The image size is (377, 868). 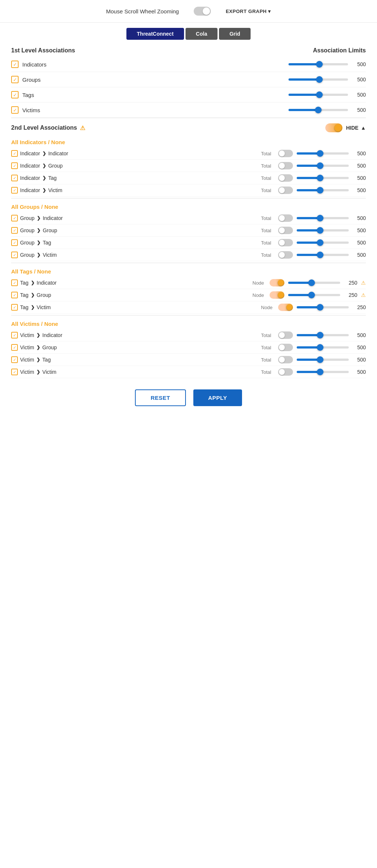 I want to click on slider-indicator-indicator, so click(x=323, y=153).